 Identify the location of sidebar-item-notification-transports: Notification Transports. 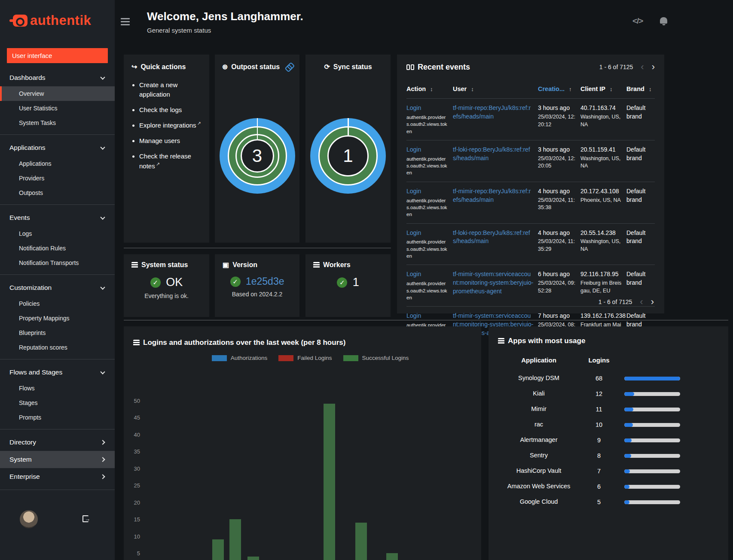
(58, 263).